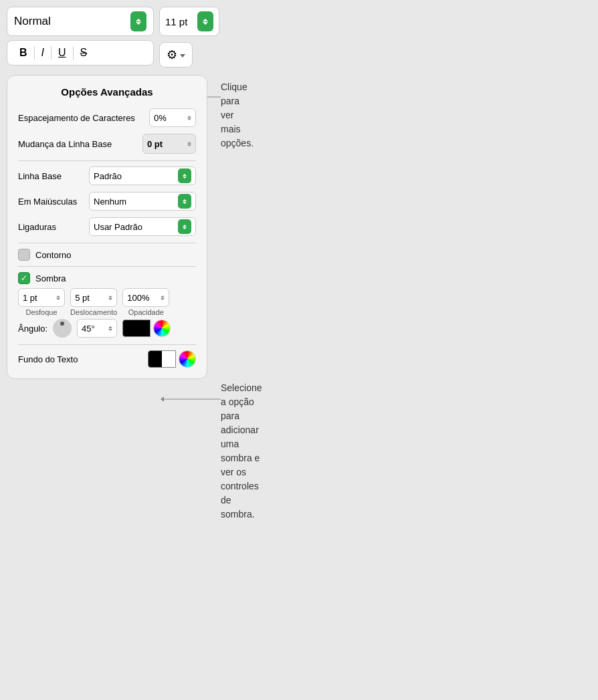 Image resolution: width=598 pixels, height=700 pixels. Describe the element at coordinates (136, 328) in the screenshot. I see `shadow-color-swatch` at that location.